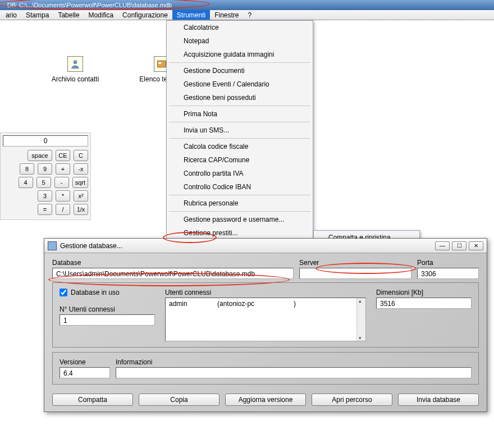 This screenshot has height=448, width=494. Describe the element at coordinates (173, 273) in the screenshot. I see `input-database: C:\Users\admin\Documents\Powerwolf\Power…` at that location.